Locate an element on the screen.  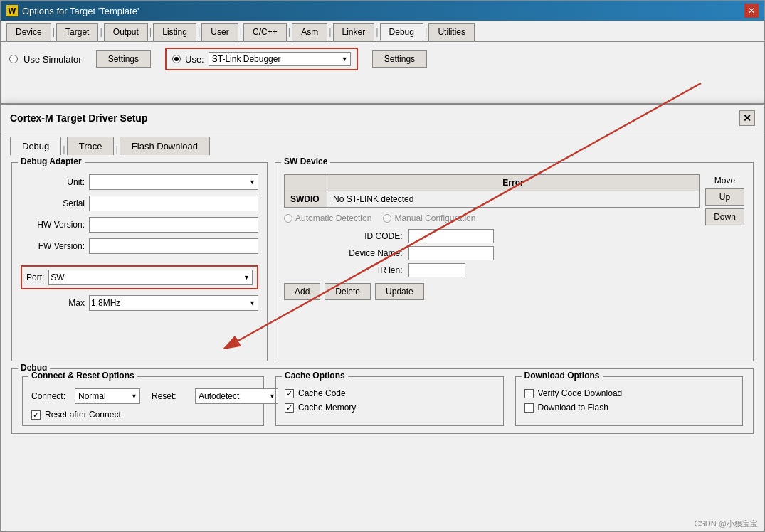
settings-btn-1: Settings is located at coordinates (124, 59).